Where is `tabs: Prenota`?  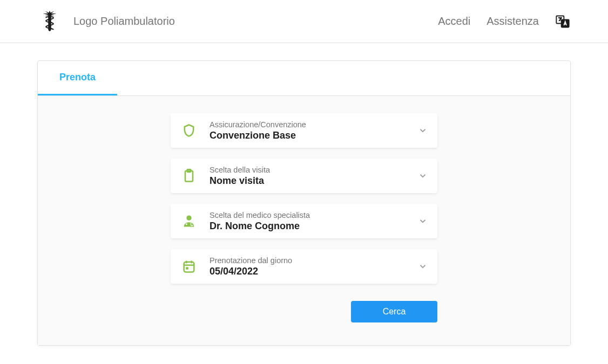 tabs: Prenota is located at coordinates (304, 79).